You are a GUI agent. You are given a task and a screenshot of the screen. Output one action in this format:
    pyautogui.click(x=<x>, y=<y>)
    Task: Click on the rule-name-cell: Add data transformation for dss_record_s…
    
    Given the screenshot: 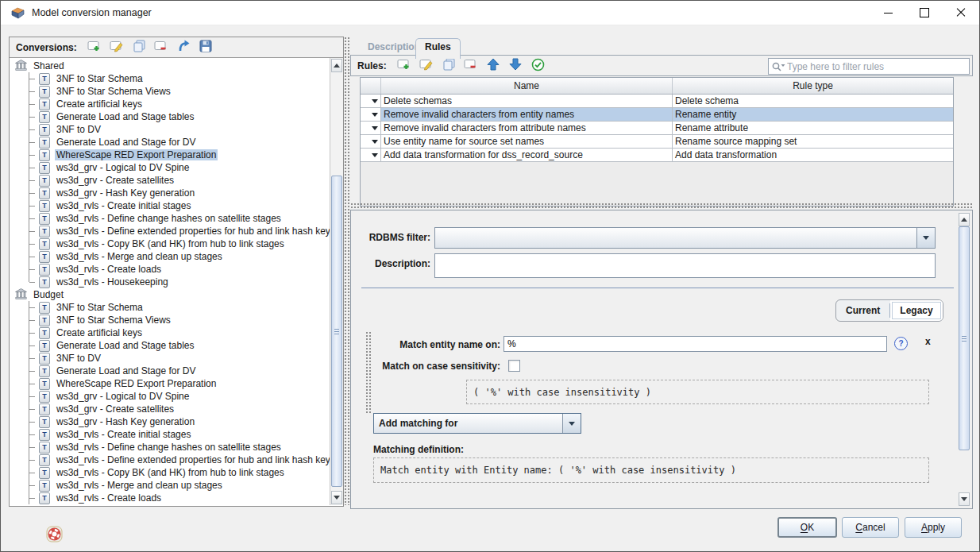 What is the action you would take?
    pyautogui.click(x=527, y=155)
    